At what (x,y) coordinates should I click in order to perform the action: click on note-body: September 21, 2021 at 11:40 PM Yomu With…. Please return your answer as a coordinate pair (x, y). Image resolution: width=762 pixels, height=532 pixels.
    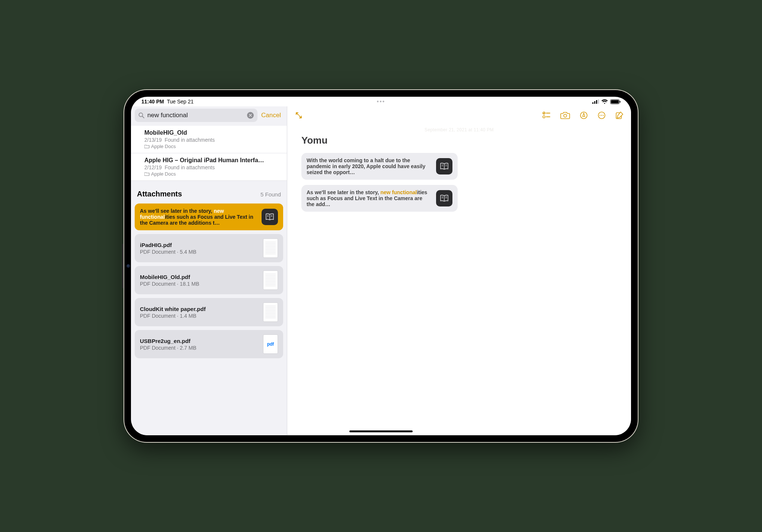
    Looking at the image, I should click on (459, 174).